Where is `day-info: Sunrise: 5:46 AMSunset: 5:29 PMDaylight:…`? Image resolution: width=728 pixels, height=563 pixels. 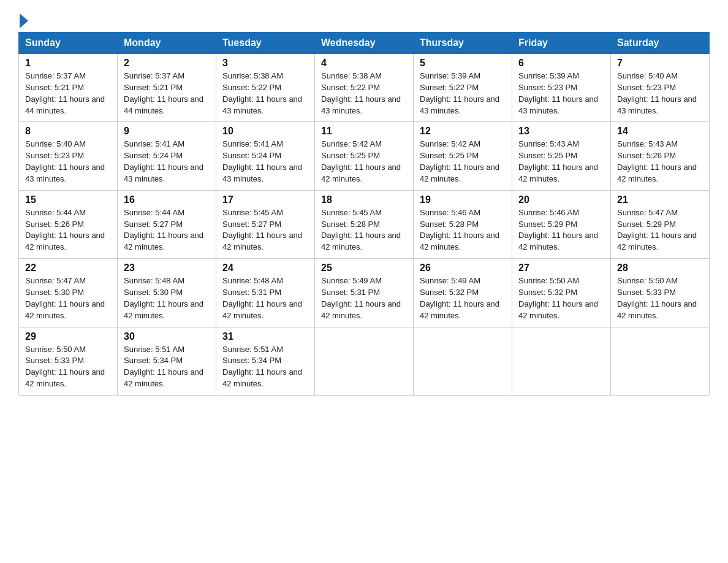
day-info: Sunrise: 5:46 AMSunset: 5:29 PMDaylight:… is located at coordinates (561, 231).